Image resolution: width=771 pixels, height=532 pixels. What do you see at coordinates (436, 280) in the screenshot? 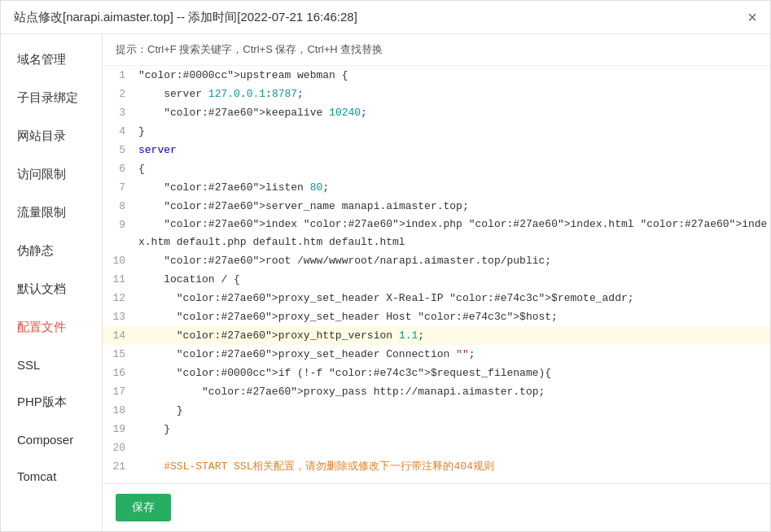
I see `table-row: 11 location / {` at bounding box center [436, 280].